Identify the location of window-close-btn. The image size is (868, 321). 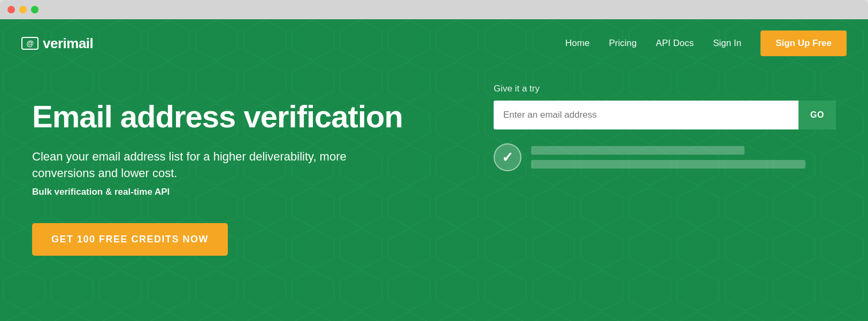
(11, 10).